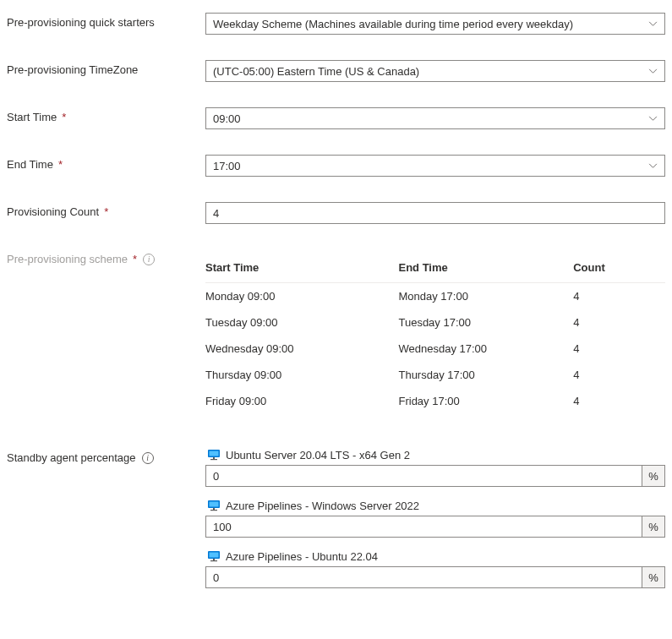  What do you see at coordinates (435, 505) in the screenshot?
I see `standby-name-row: Azure Pipelines - Windows Server 2022` at bounding box center [435, 505].